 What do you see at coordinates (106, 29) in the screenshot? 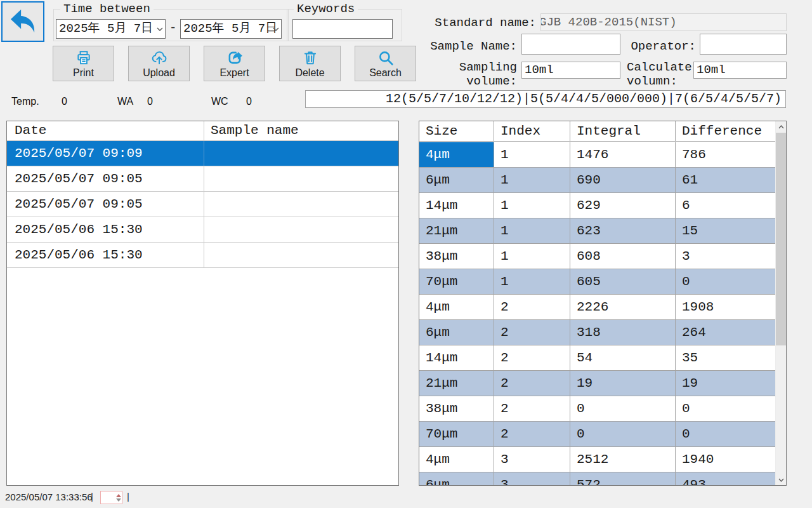
I see `date-from-value: 2025年 5月 7日` at bounding box center [106, 29].